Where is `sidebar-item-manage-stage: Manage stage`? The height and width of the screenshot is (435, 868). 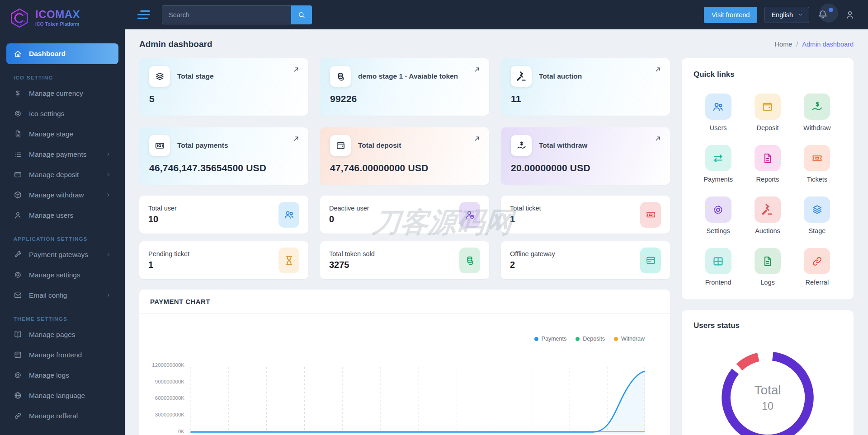 sidebar-item-manage-stage: Manage stage is located at coordinates (62, 134).